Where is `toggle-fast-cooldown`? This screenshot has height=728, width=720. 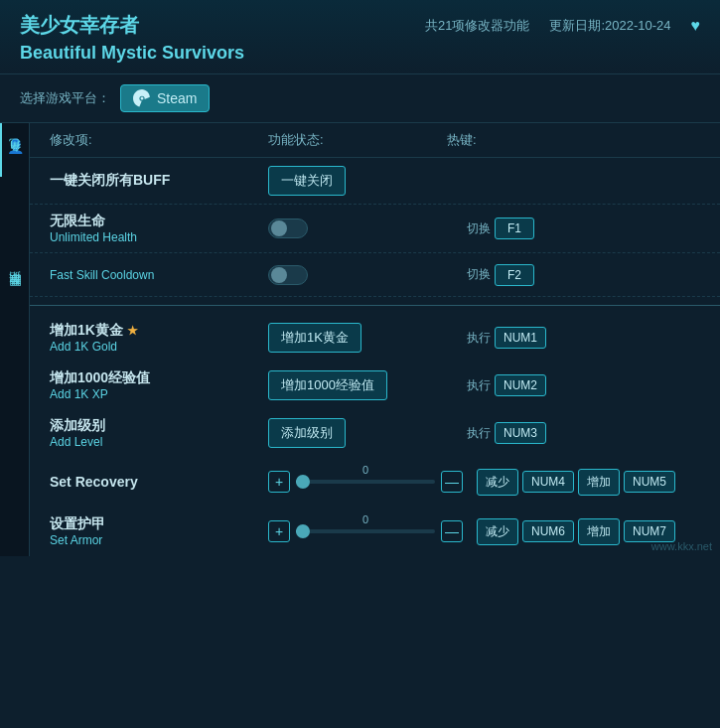 toggle-fast-cooldown is located at coordinates (367, 275).